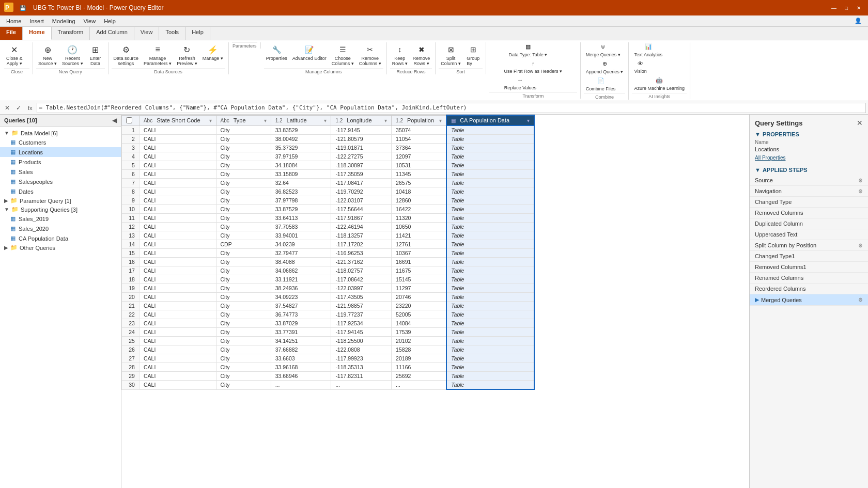 The image size is (868, 488). I want to click on col-header-type: Abc Type ▾, so click(243, 120).